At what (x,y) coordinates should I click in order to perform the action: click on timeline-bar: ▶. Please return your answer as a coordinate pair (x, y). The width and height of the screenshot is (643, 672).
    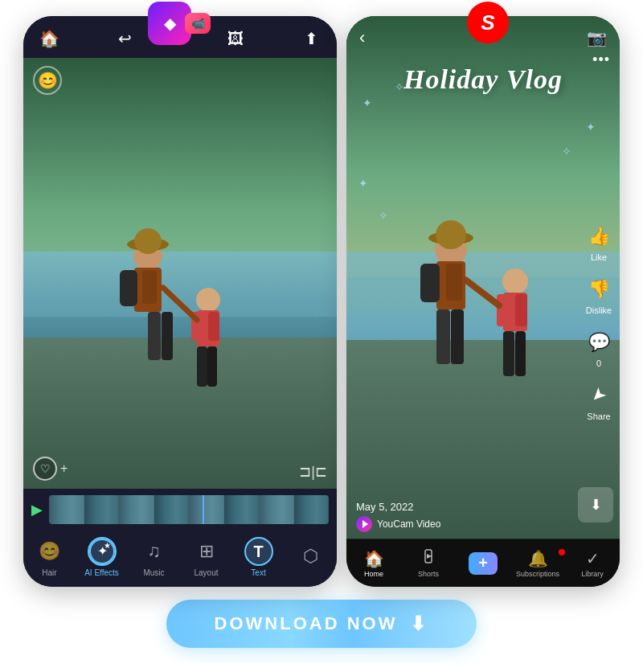
    Looking at the image, I should click on (180, 510).